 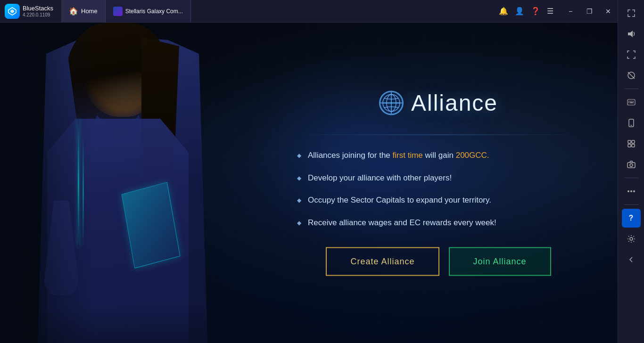 I want to click on fullscreen-button, so click(x=631, y=55).